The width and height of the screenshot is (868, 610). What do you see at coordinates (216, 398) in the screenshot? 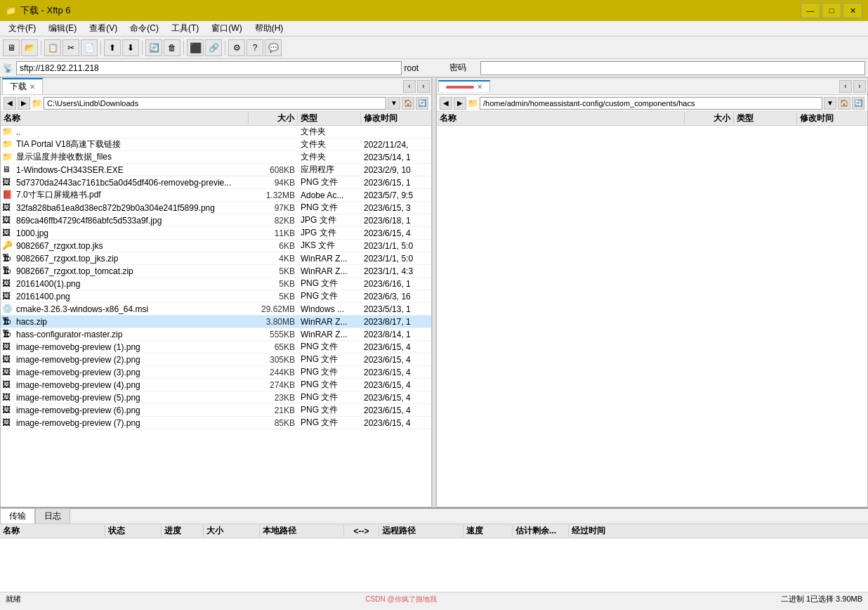
I see `left-file-item: 🖼 image-removebg-preview (5).png 23KB PN…` at bounding box center [216, 398].